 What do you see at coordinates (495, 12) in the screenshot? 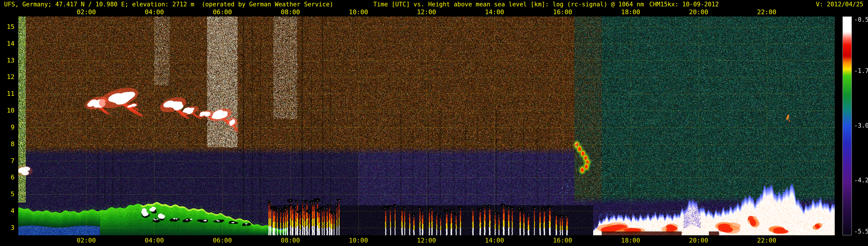
I see `x-tick-top-6: 14:00` at bounding box center [495, 12].